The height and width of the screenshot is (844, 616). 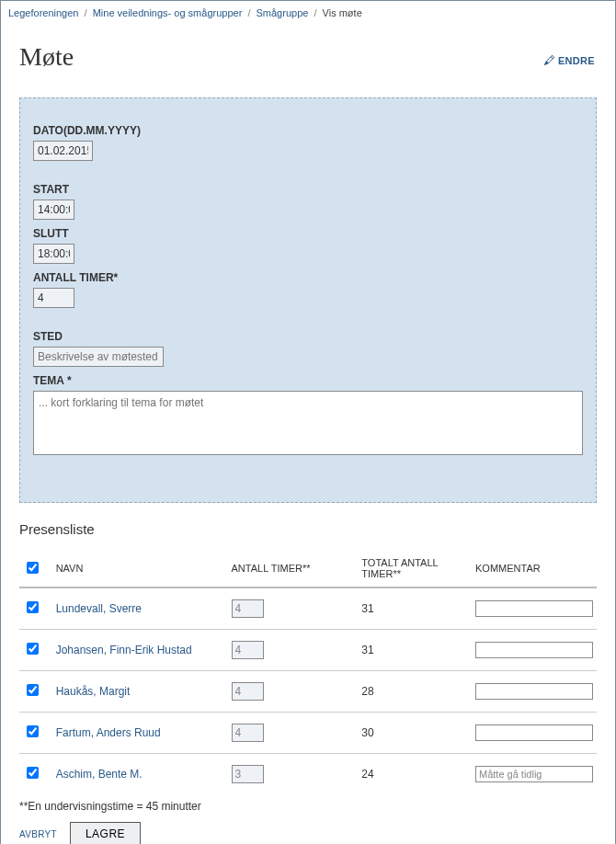 What do you see at coordinates (576, 61) in the screenshot?
I see `edit-button-label: ENDRE` at bounding box center [576, 61].